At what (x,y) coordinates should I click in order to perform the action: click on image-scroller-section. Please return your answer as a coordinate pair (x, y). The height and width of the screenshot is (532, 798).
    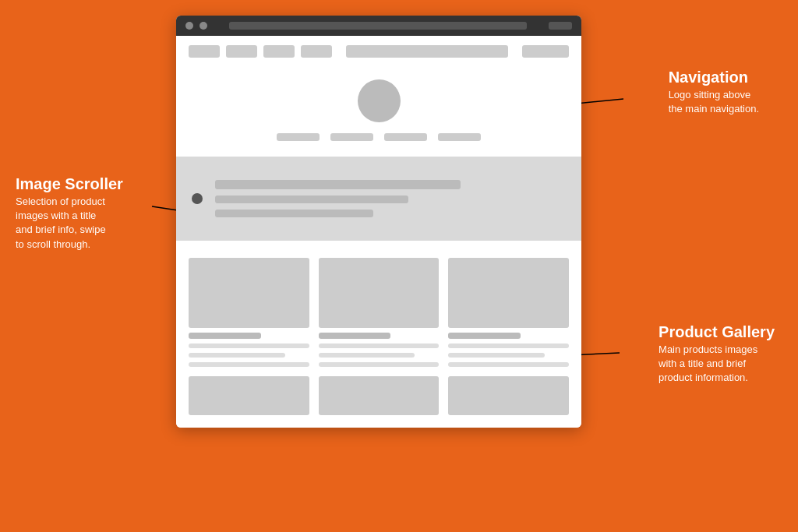
    Looking at the image, I should click on (379, 199).